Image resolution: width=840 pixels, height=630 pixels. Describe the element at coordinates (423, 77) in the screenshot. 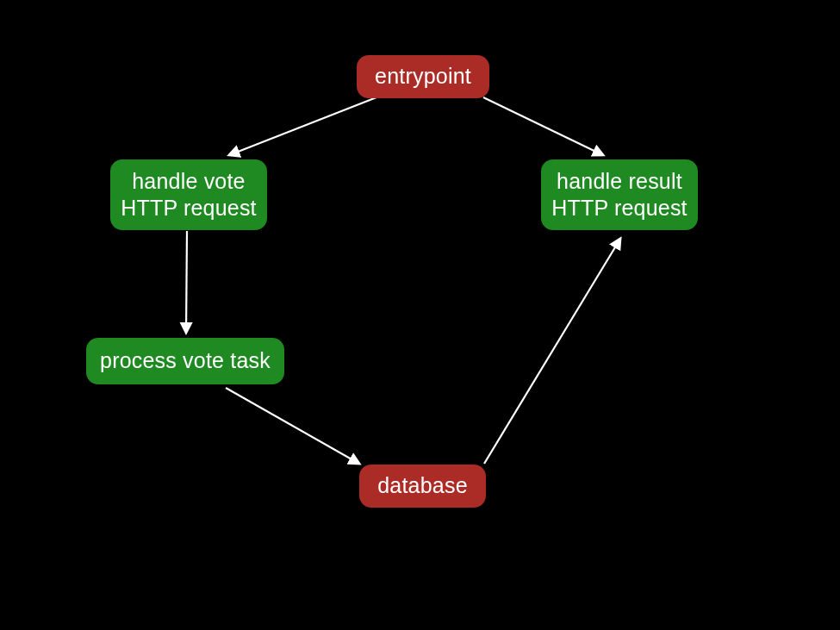

I see `node-entrypoint: entrypoint` at that location.